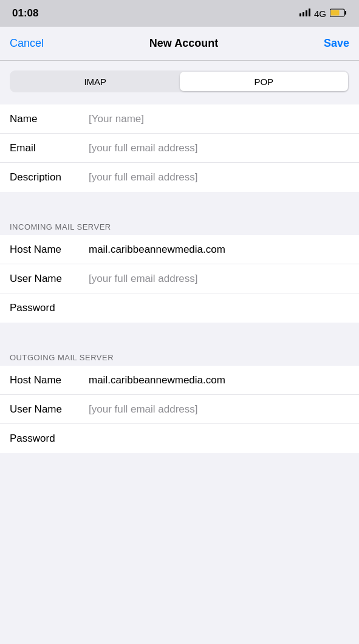 The height and width of the screenshot is (644, 359). I want to click on save-button: Save, so click(337, 44).